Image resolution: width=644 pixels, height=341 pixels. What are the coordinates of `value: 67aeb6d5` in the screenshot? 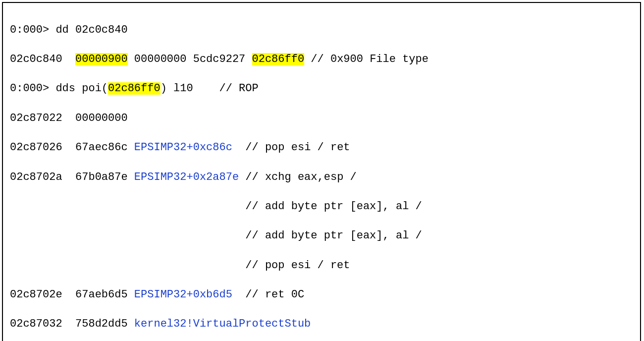 It's located at (105, 294).